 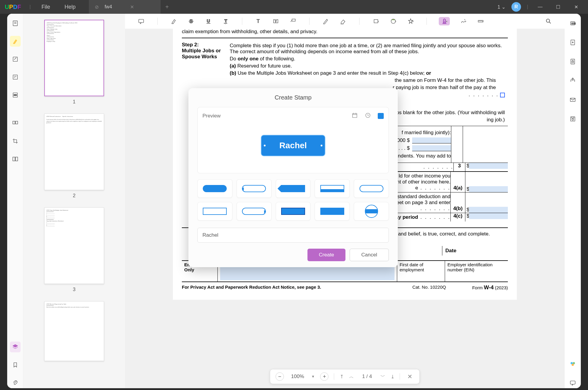 What do you see at coordinates (410, 377) in the screenshot?
I see `close-nav-button: ✕` at bounding box center [410, 377].